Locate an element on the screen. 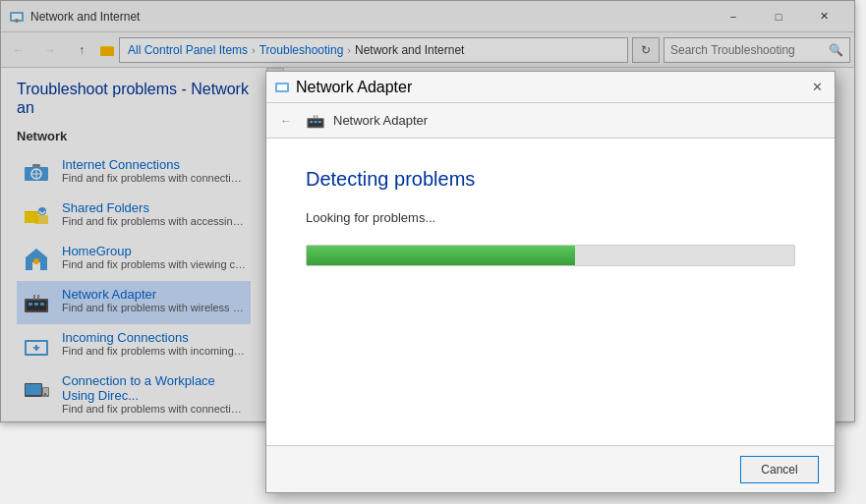  dialog-close-button: ✕ is located at coordinates (817, 87).